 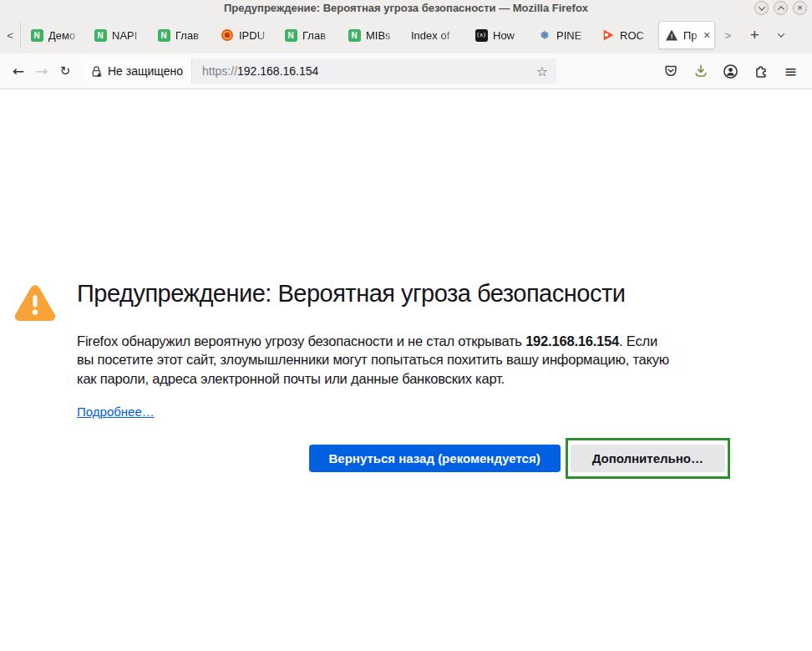 I want to click on warning-body-text: Firefox обнаружил вероятную угрозу безоп…, so click(x=403, y=360).